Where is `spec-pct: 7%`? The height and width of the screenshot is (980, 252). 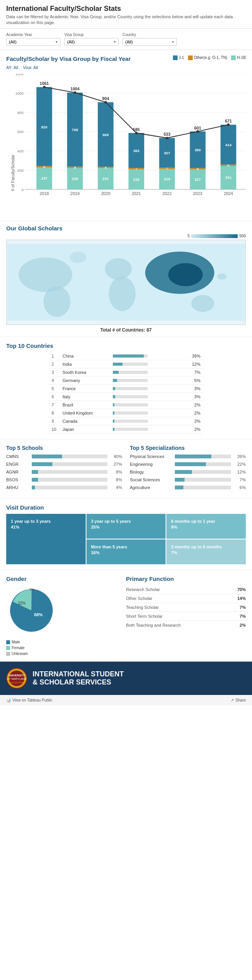 spec-pct: 7% is located at coordinates (240, 480).